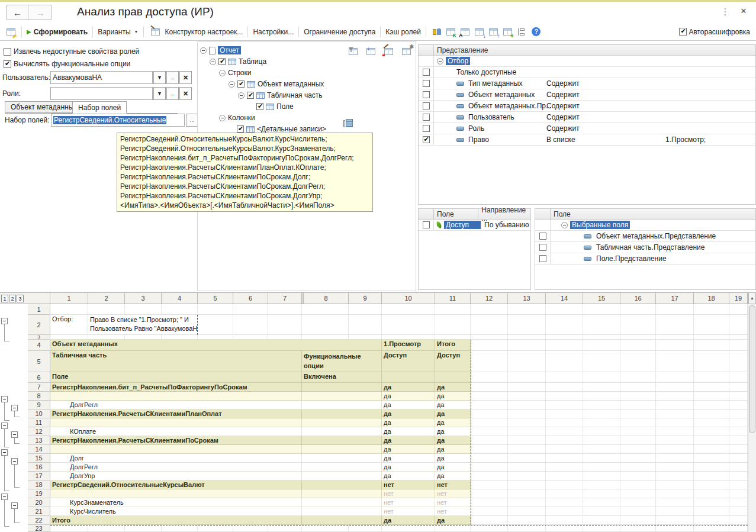 The width and height of the screenshot is (756, 532). Describe the element at coordinates (39, 423) in the screenshot. I see `row-number: 11` at that location.